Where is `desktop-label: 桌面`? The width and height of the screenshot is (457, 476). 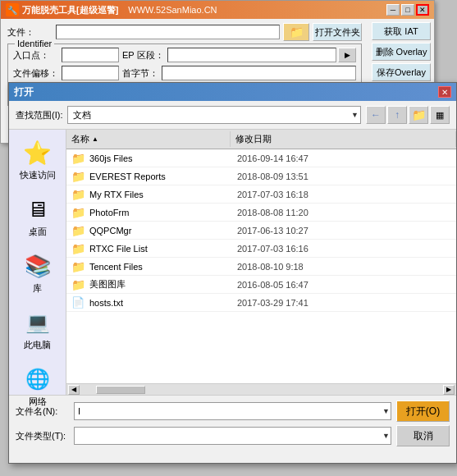 desktop-label: 桌面 is located at coordinates (38, 231).